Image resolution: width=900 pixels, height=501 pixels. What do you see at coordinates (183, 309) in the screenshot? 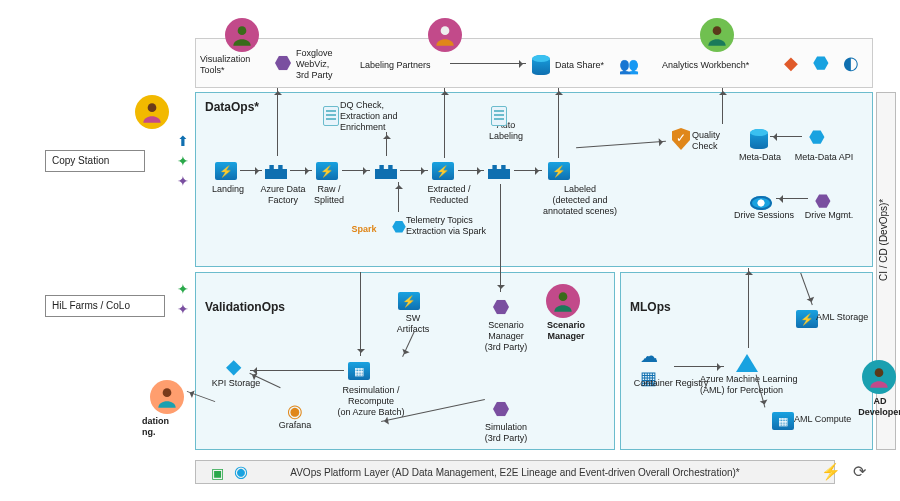
I see `device-purple-icon-2: ✦` at bounding box center [183, 309].